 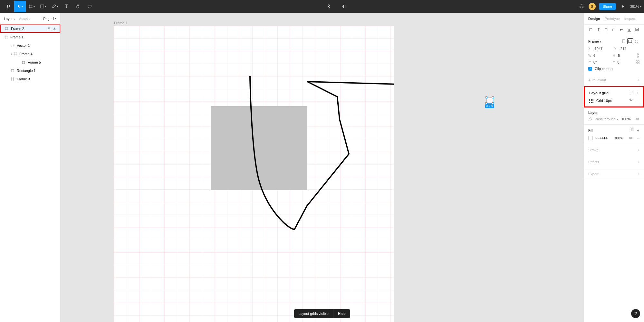 I want to click on prototype-tab: Prototype, so click(x=612, y=19).